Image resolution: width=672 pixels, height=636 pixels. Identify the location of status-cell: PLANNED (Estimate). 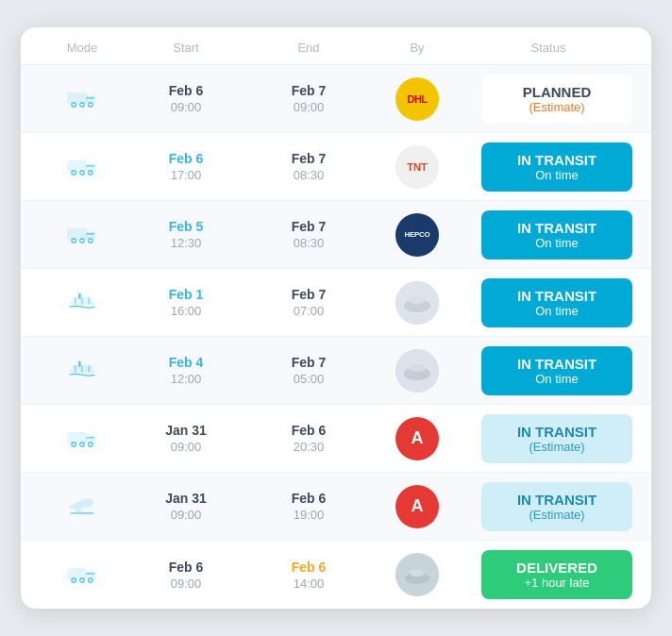
(548, 99).